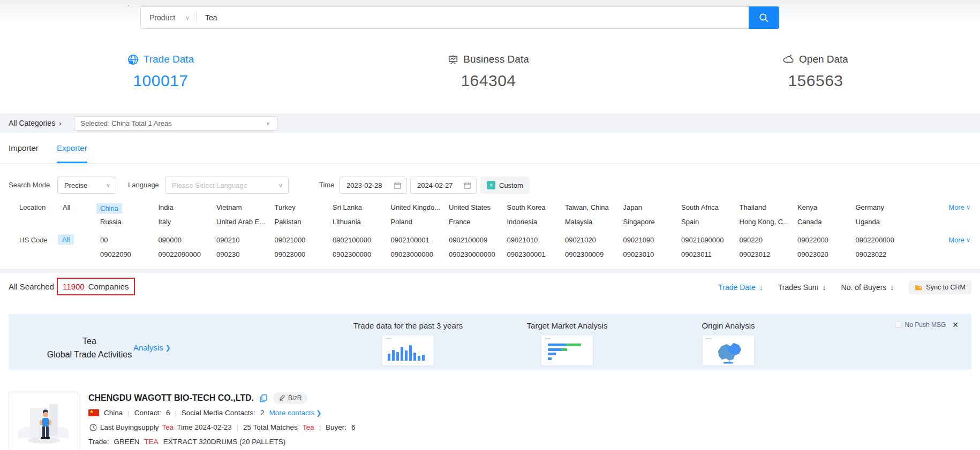  I want to click on hscode-option: 0902200000, so click(885, 240).